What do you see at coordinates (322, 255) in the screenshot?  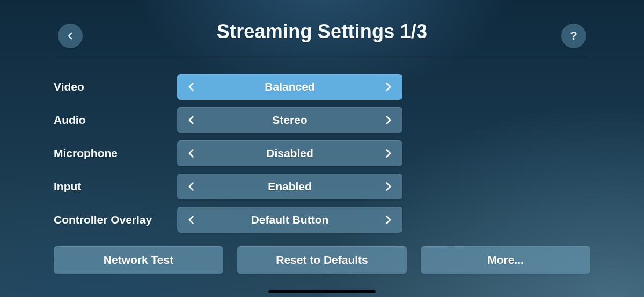 I see `footer: Network Test Reset to Defaults More...` at bounding box center [322, 255].